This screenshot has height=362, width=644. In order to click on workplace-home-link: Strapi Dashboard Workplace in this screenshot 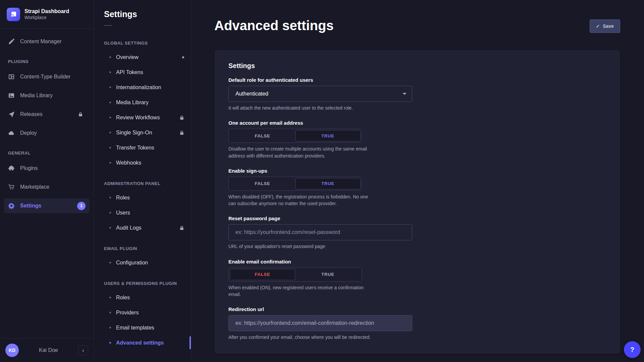, I will do `click(47, 14)`.